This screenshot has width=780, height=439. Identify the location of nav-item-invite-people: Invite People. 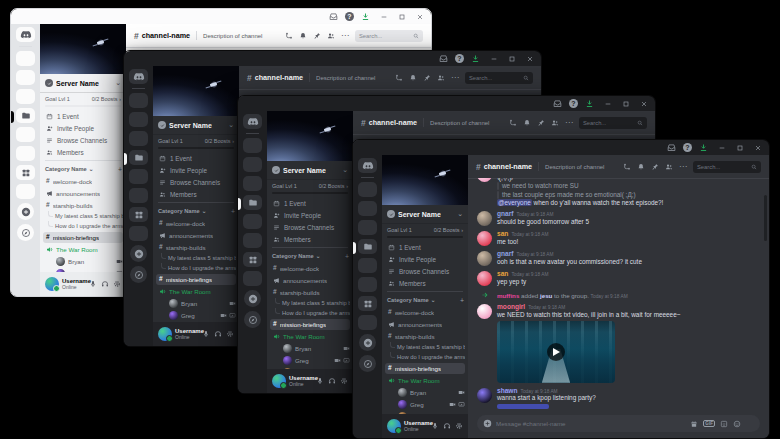
(83, 128).